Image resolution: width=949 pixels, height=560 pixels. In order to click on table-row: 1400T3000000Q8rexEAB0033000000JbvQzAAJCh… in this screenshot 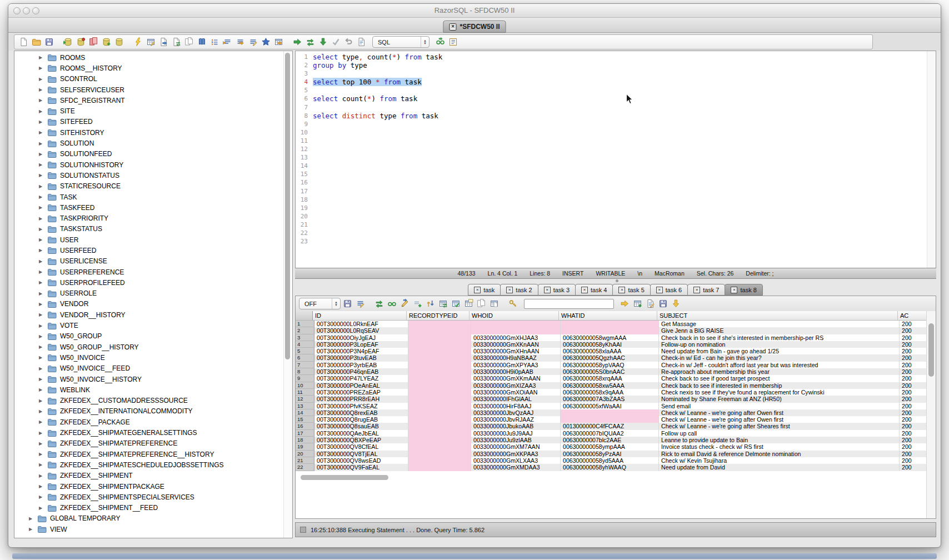, I will do `click(611, 413)`.